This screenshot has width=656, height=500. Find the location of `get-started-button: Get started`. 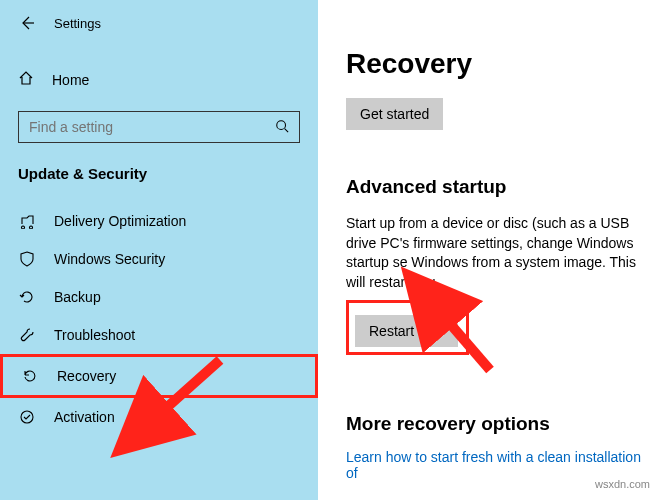

get-started-button: Get started is located at coordinates (394, 114).